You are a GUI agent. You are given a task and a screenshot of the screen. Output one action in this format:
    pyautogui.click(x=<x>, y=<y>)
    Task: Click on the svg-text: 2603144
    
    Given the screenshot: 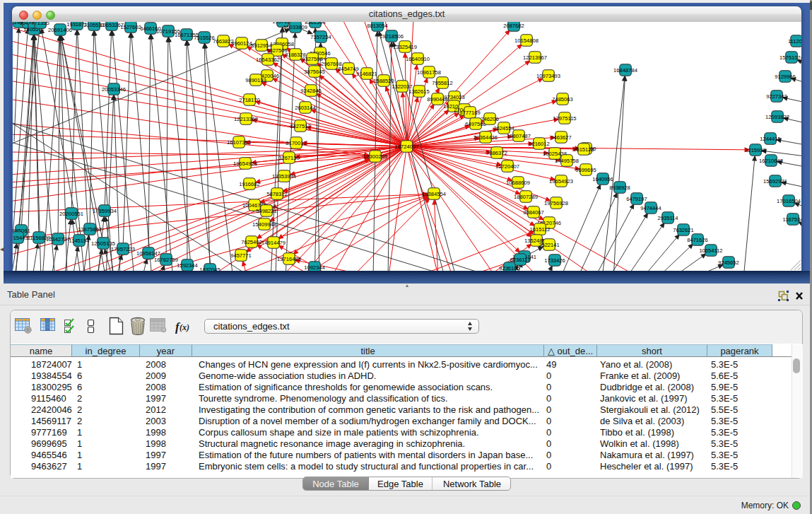 What is the action you would take?
    pyautogui.click(x=305, y=107)
    